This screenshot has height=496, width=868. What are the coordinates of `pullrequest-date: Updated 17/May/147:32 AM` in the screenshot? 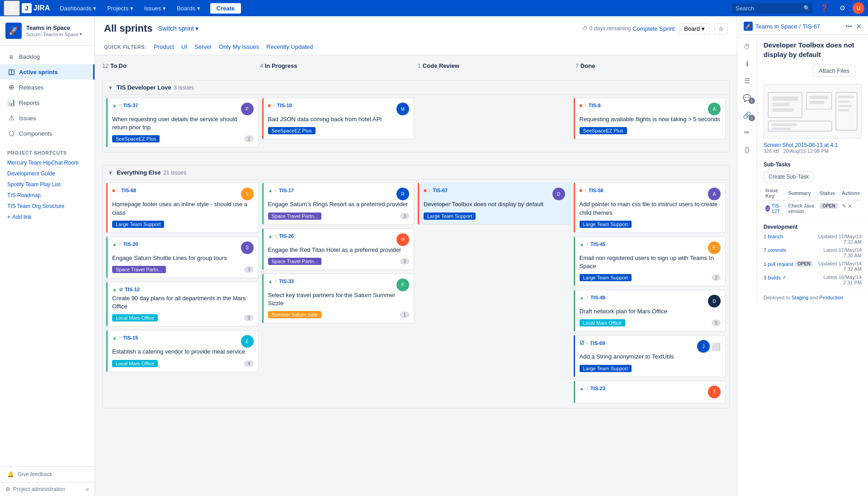 It's located at (840, 266).